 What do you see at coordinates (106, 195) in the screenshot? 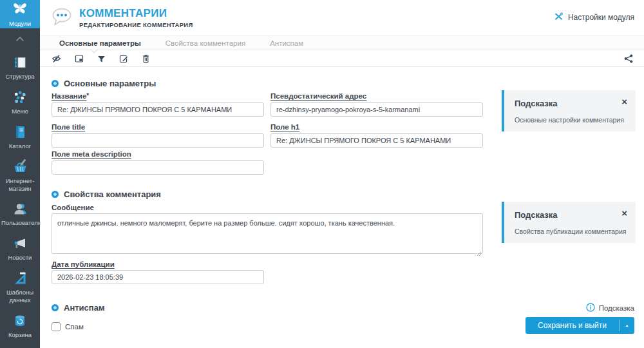
I see `section-comment-props: Свойства комментария` at bounding box center [106, 195].